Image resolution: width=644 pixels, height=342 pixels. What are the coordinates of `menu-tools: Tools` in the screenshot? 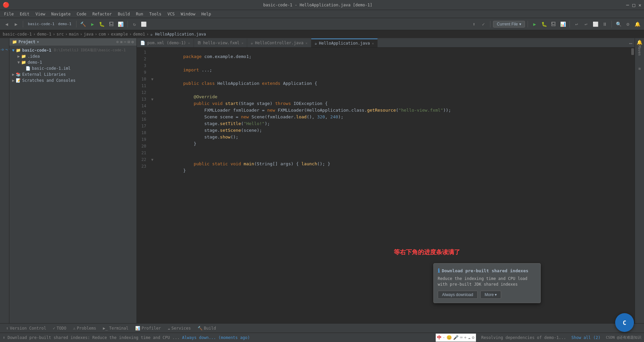 It's located at (155, 14).